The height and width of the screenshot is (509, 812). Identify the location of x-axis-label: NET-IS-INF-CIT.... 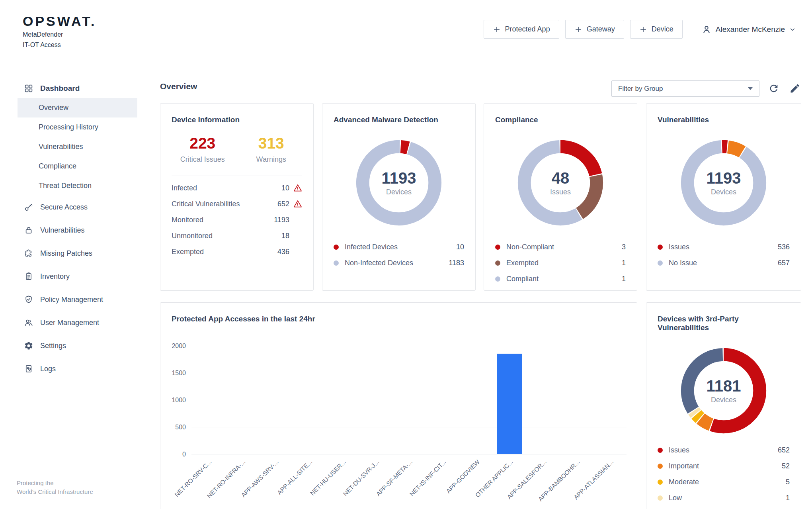
(428, 478).